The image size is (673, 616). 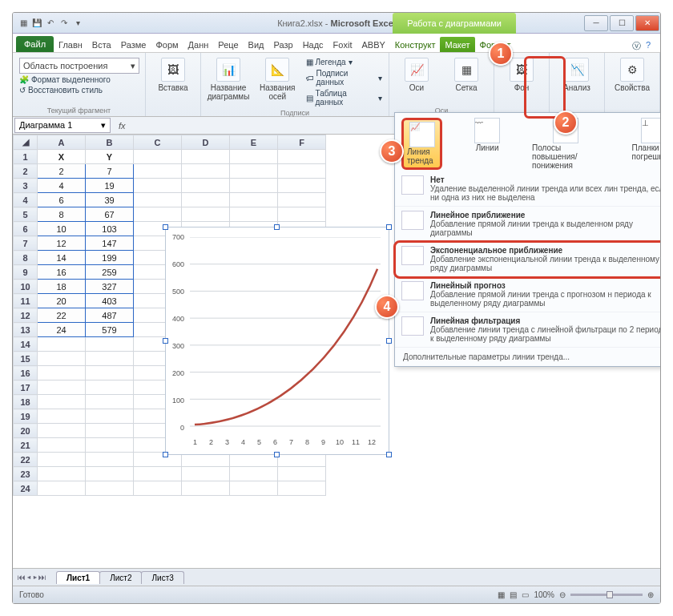 I want to click on col-header-a: A, so click(x=62, y=143).